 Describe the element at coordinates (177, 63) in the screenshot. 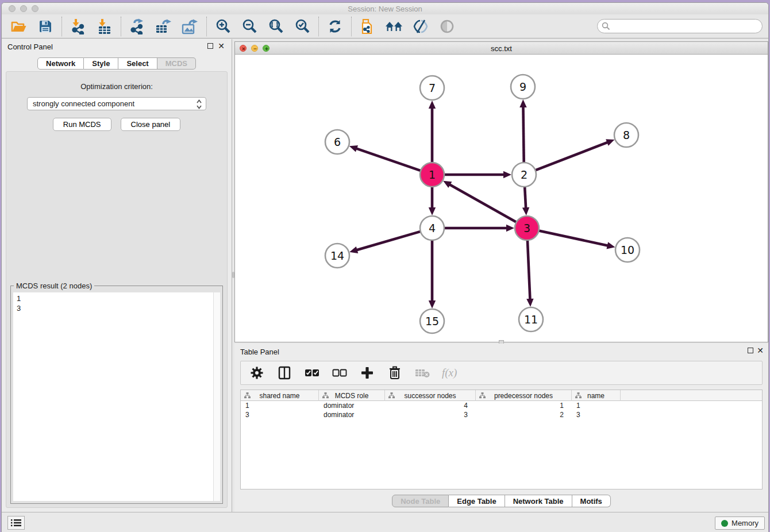

I see `tab-mcds: MCDS` at that location.